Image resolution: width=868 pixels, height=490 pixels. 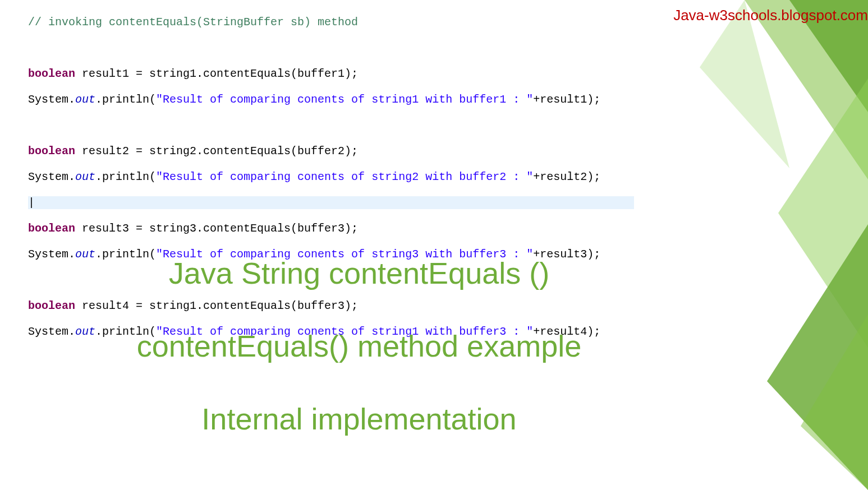 What do you see at coordinates (217, 74) in the screenshot?
I see `code-text: result1 = string1.contentEquals(buffer1)…` at bounding box center [217, 74].